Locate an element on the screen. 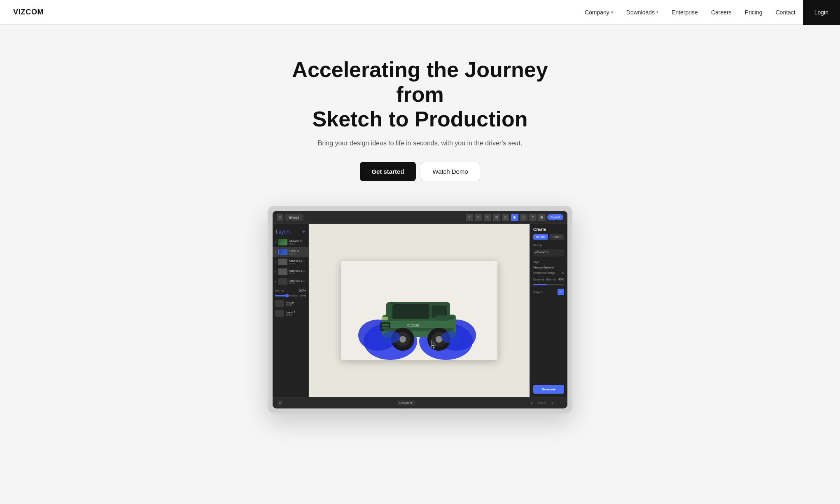 This screenshot has height=504, width=840. text-tool: T is located at coordinates (533, 217).